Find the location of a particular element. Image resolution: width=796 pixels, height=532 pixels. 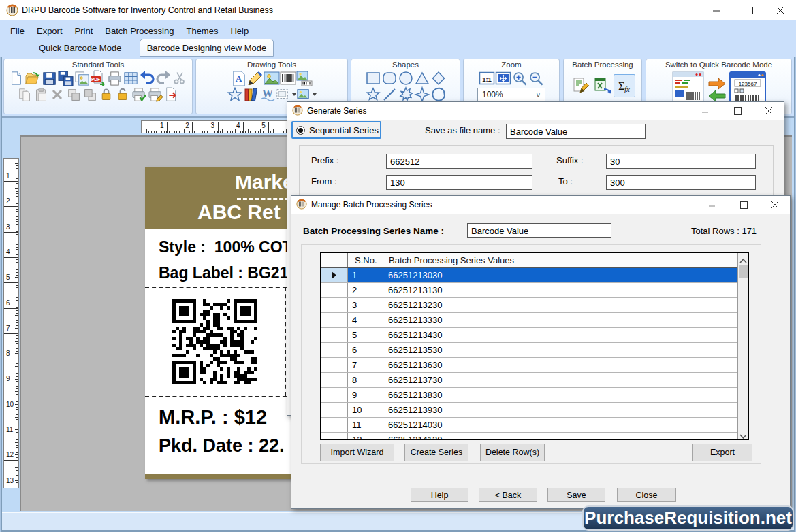

watermark-link: PurchaseRequisition.net is located at coordinates (688, 518).